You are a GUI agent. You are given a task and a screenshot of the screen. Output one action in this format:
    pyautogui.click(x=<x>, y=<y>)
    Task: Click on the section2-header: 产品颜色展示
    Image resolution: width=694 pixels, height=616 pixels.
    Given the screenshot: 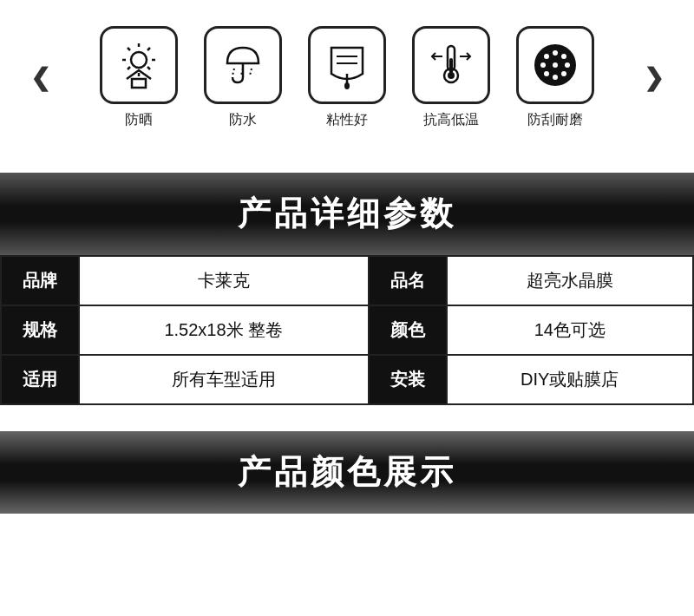 What is the action you would take?
    pyautogui.click(x=347, y=472)
    